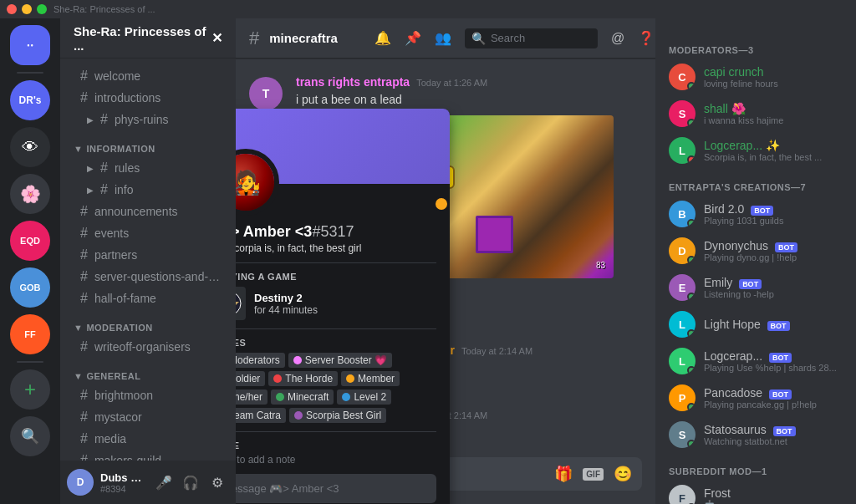  Describe the element at coordinates (148, 395) in the screenshot. I see `channel-brightmoon: # brightmoon` at that location.